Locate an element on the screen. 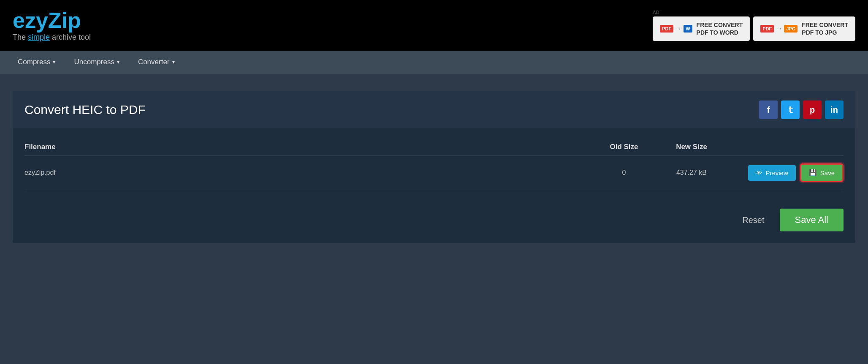  col-filename: Filename is located at coordinates (307, 147).